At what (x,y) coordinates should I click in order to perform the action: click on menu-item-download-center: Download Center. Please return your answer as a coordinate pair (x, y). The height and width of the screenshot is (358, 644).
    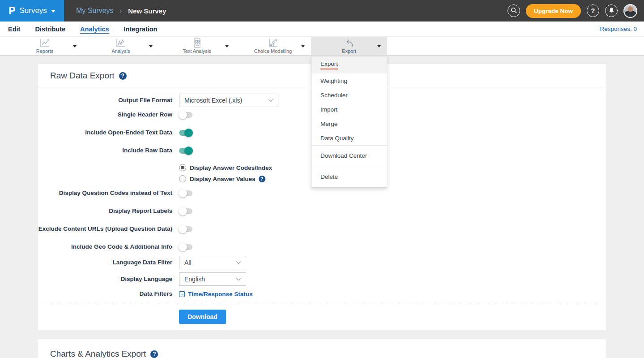
    Looking at the image, I should click on (349, 155).